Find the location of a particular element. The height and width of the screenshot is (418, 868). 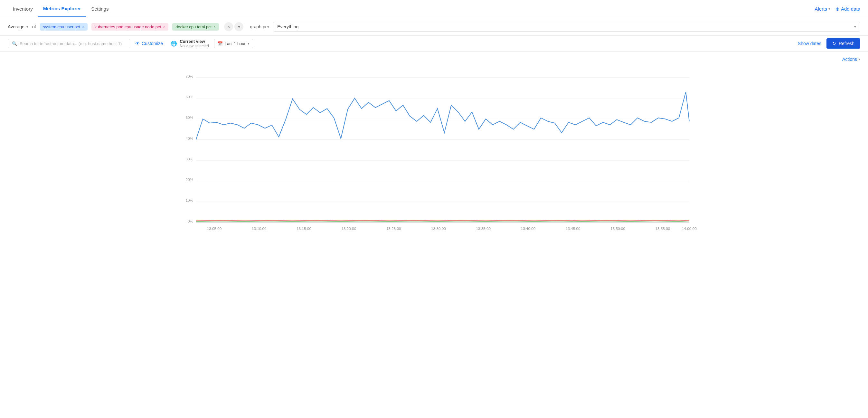

graph-per-select: Everything ▾ is located at coordinates (567, 27).